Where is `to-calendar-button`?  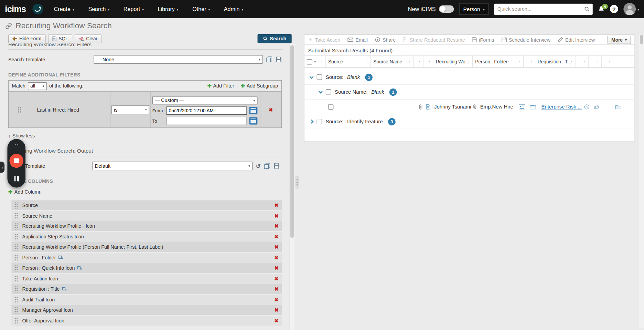 to-calendar-button is located at coordinates (253, 121).